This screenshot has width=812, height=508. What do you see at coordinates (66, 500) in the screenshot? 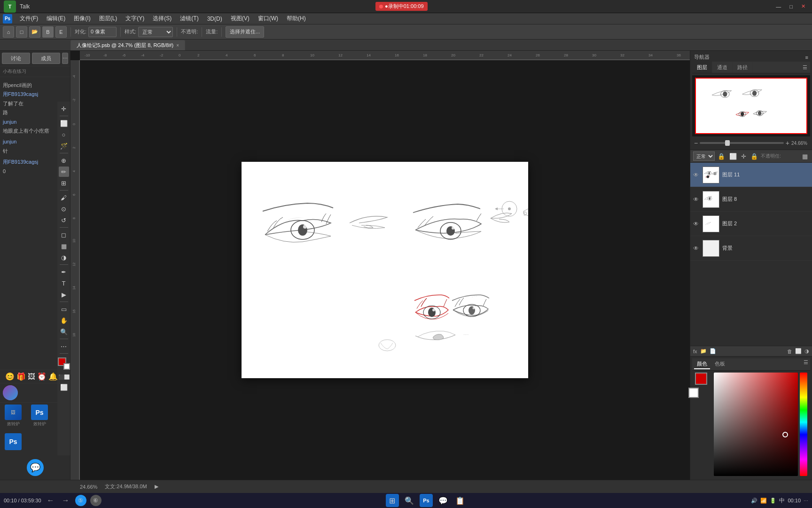
I see `taskbar-nav-fwd: →` at bounding box center [66, 500].